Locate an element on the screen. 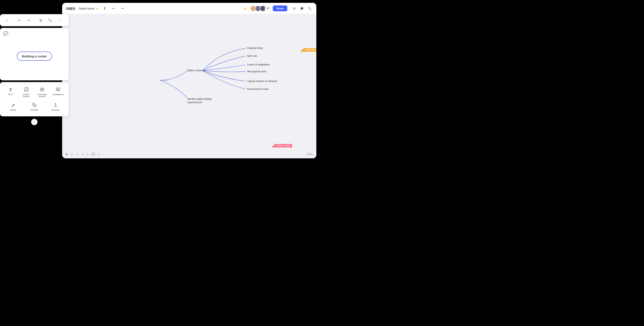 The width and height of the screenshot is (644, 326). capture-notes-tool: CAPTURENOTES is located at coordinates (42, 93).